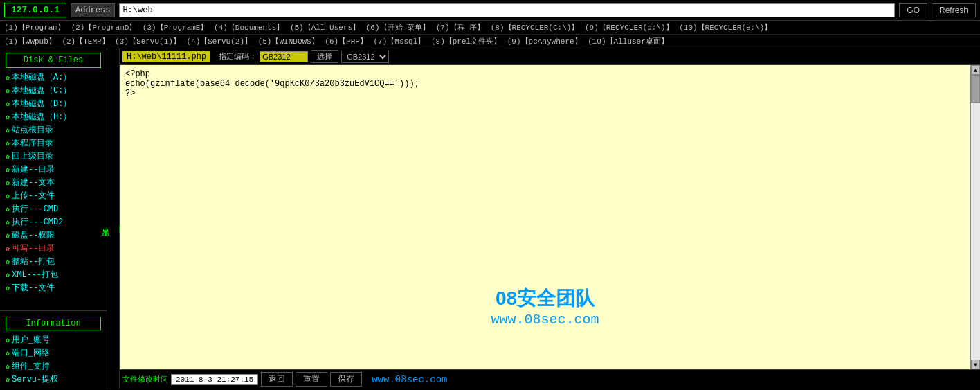 The width and height of the screenshot is (980, 390). I want to click on sidebar-menu-item-7: ✿新建--目录, so click(53, 169).